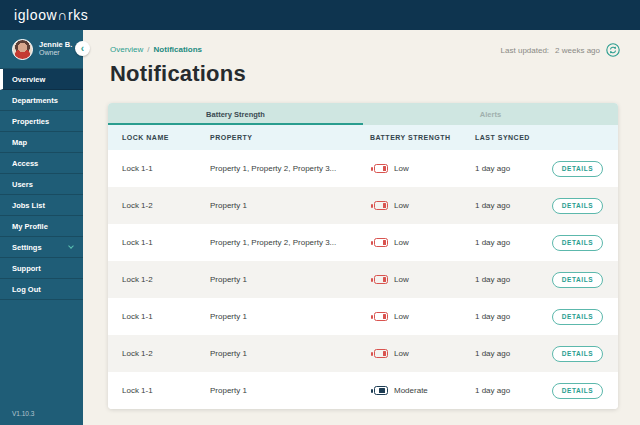 The height and width of the screenshot is (425, 640). I want to click on tab-battery-strength: Battery Strength, so click(236, 114).